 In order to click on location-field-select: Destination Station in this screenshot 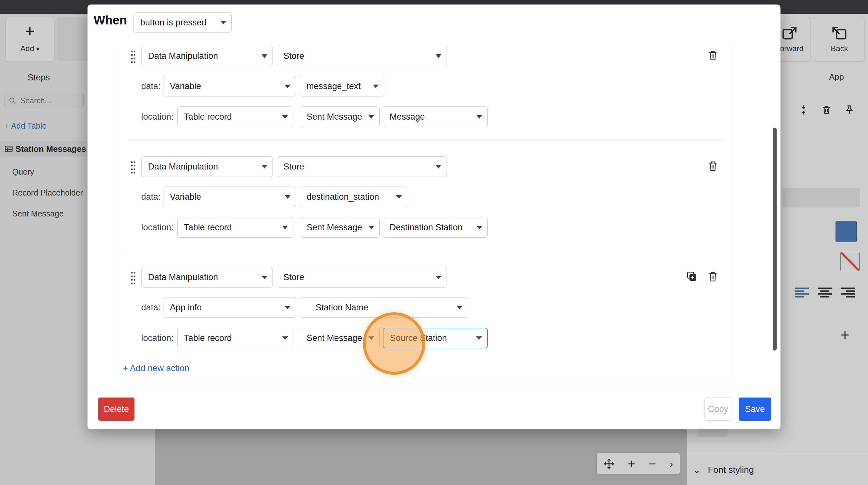, I will do `click(435, 228)`.